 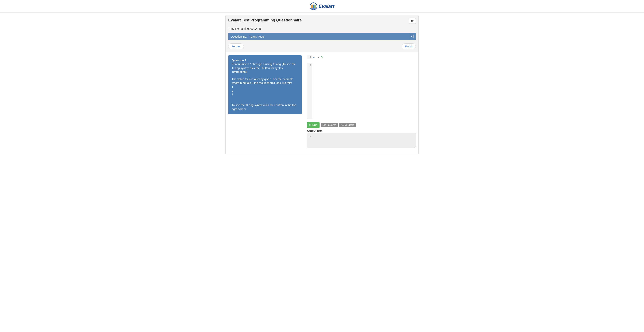 What do you see at coordinates (236, 47) in the screenshot?
I see `former-button: Former` at bounding box center [236, 47].